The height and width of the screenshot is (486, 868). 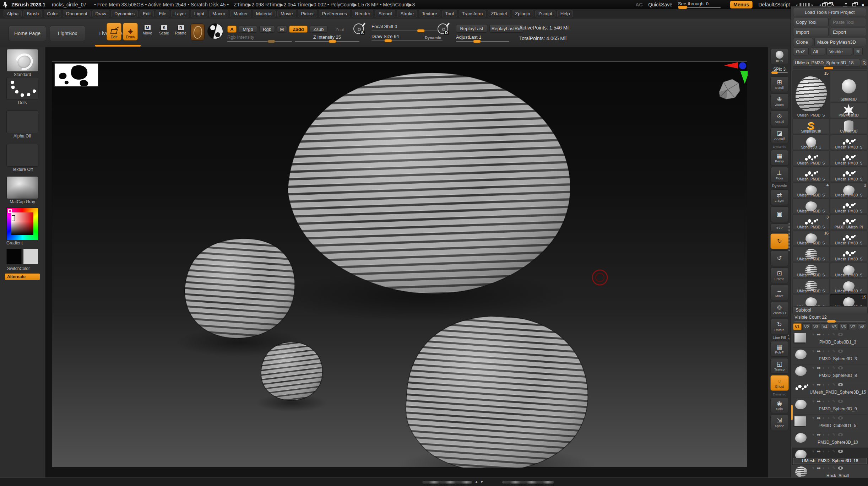 I want to click on focal-shift-slider: Focal Shift 0, so click(x=407, y=28).